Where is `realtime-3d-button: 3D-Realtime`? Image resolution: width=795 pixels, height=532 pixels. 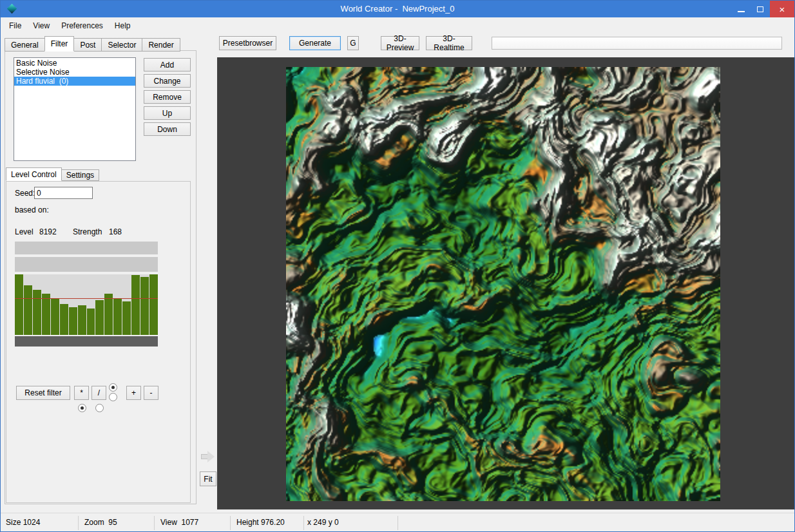 realtime-3d-button: 3D-Realtime is located at coordinates (449, 43).